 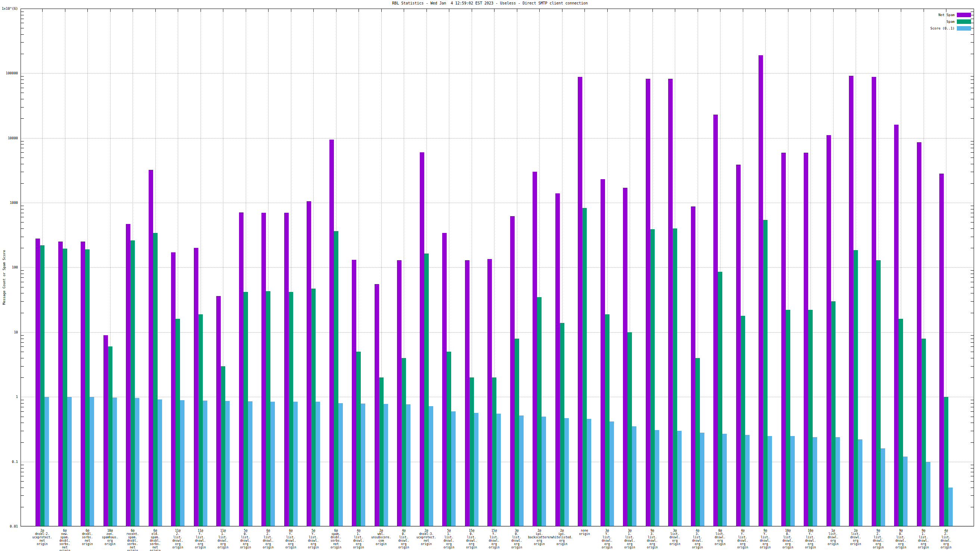 I want to click on x-tick-label: 3@ Y. list. dnswl. org origin, so click(x=607, y=539).